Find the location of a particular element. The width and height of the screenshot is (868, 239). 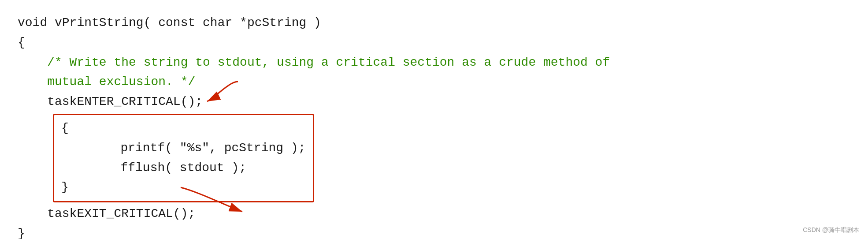

block-open: { is located at coordinates (183, 129).